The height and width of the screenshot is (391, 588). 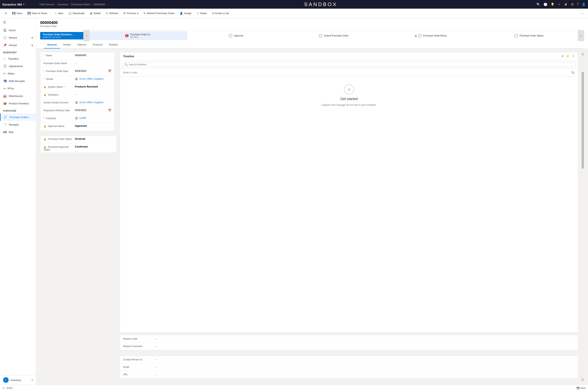 What do you see at coordinates (561, 4) in the screenshot?
I see `topbar-icons: 🔍 🕐 💡 ＋ ⚡ ⚙ ? 👤` at bounding box center [561, 4].